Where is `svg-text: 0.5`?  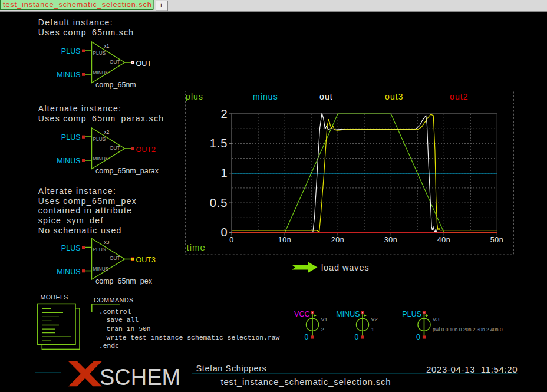
svg-text: 0.5 is located at coordinates (219, 203).